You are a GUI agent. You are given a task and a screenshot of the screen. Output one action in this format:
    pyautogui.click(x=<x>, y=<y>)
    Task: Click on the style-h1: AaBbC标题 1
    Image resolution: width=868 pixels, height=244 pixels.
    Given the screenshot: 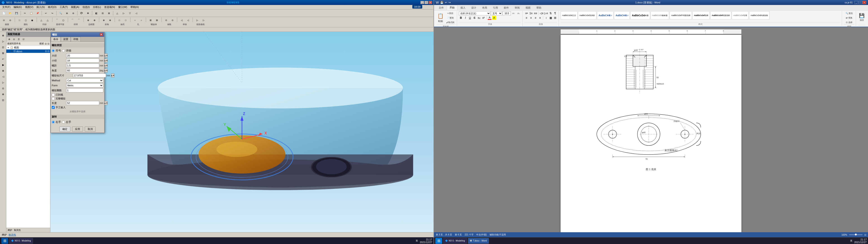 What is the action you would take?
    pyautogui.click(x=605, y=16)
    